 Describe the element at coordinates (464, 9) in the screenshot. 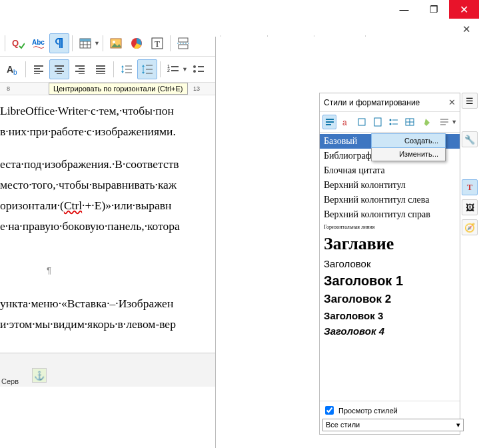

I see `window-close-button: ✕` at that location.